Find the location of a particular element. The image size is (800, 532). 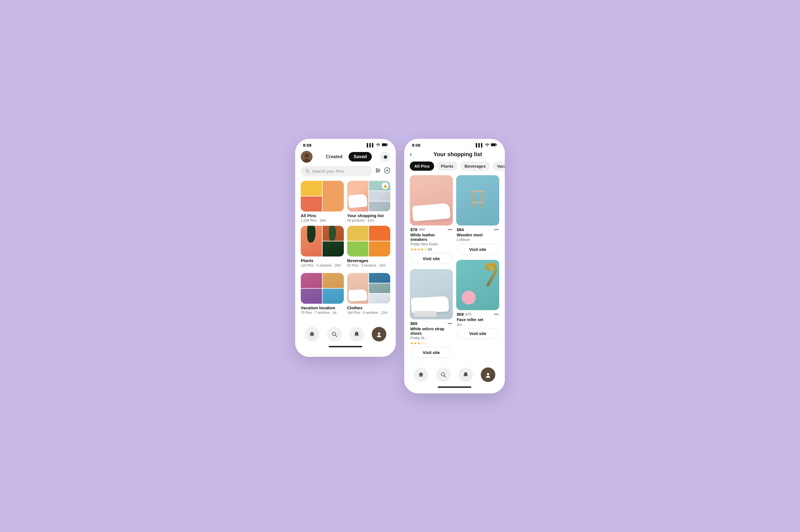

signal-icon: ▌▌▌ is located at coordinates (371, 145).